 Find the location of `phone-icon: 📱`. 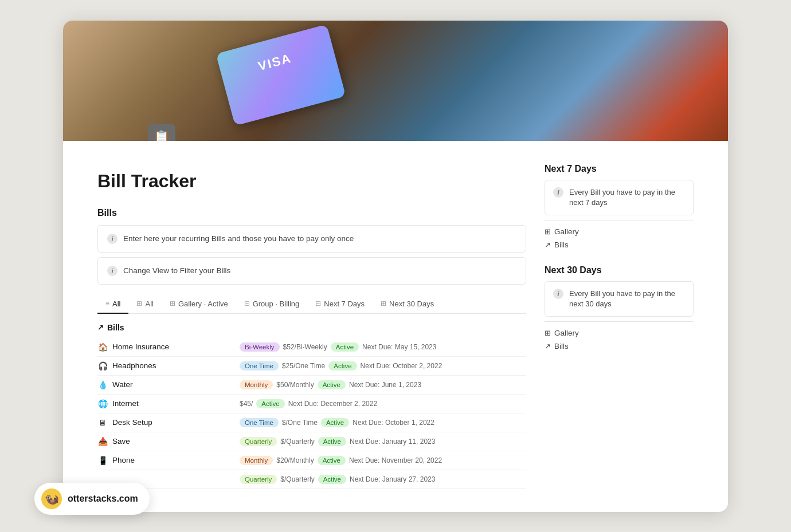

phone-icon: 📱 is located at coordinates (103, 460).